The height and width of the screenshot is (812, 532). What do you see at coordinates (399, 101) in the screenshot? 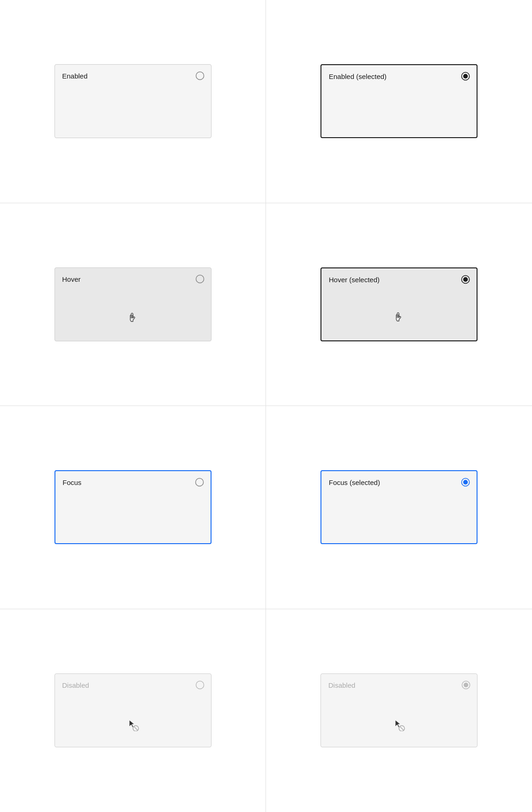
I see `card-enabled-selected: Enabled (selected)` at bounding box center [399, 101].